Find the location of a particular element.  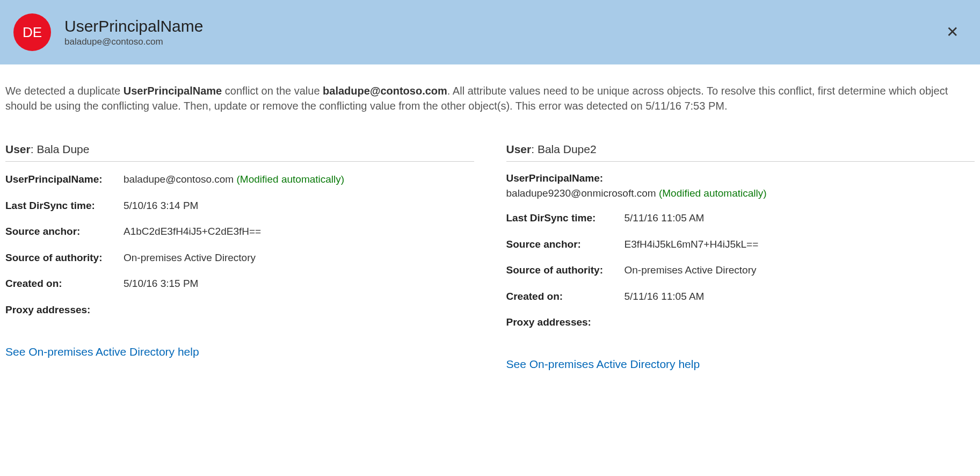

desc-text: We detected a duplicate is located at coordinates (64, 91).